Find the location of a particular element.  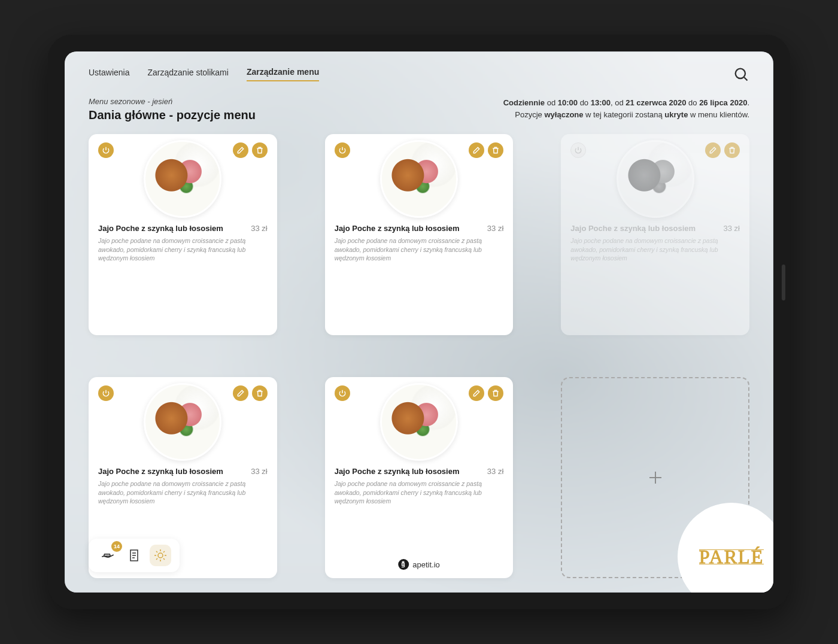

brand-logo-icon: Ⳃ is located at coordinates (403, 564).